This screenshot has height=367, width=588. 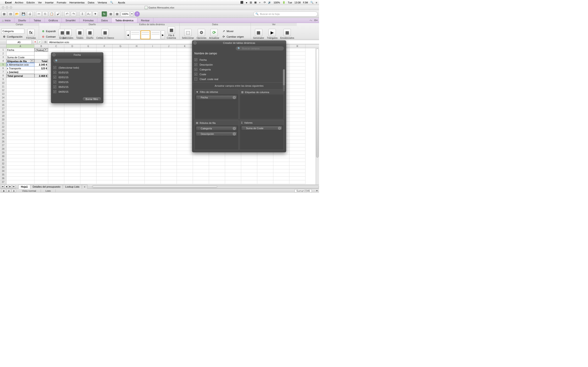 What do you see at coordinates (169, 46) in the screenshot?
I see `column-header: J` at bounding box center [169, 46].